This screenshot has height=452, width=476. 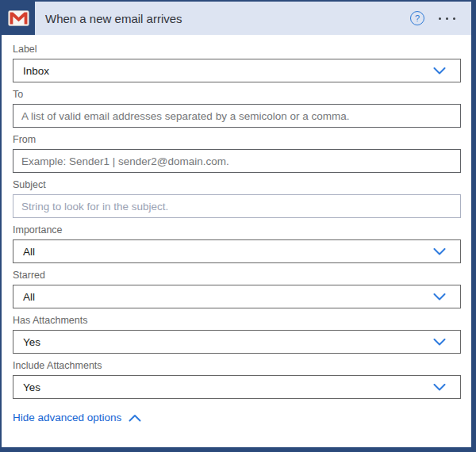 What do you see at coordinates (236, 276) in the screenshot?
I see `field-label-starred: Starred` at bounding box center [236, 276].